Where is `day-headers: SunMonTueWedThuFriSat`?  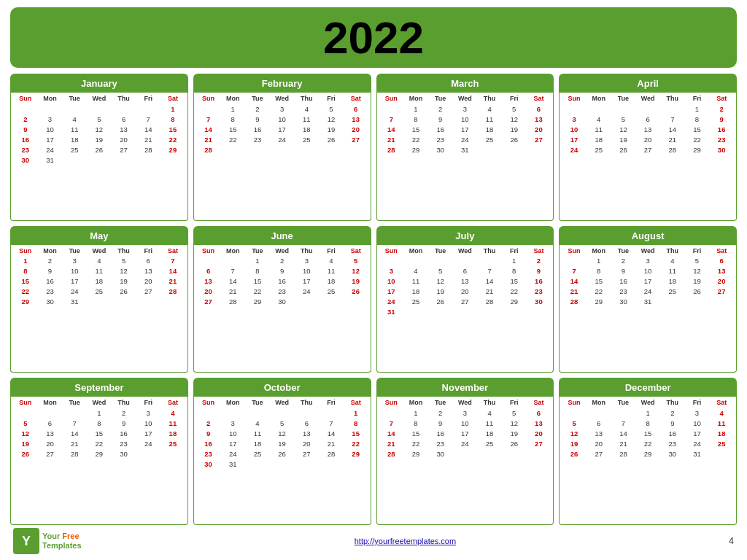
day-headers: SunMonTueWedThuFriSat is located at coordinates (648, 251).